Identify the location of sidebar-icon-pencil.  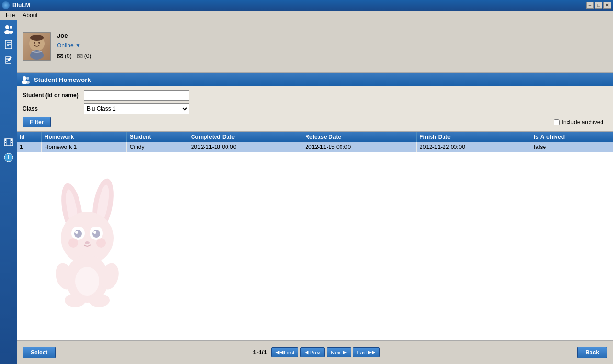
(9, 60).